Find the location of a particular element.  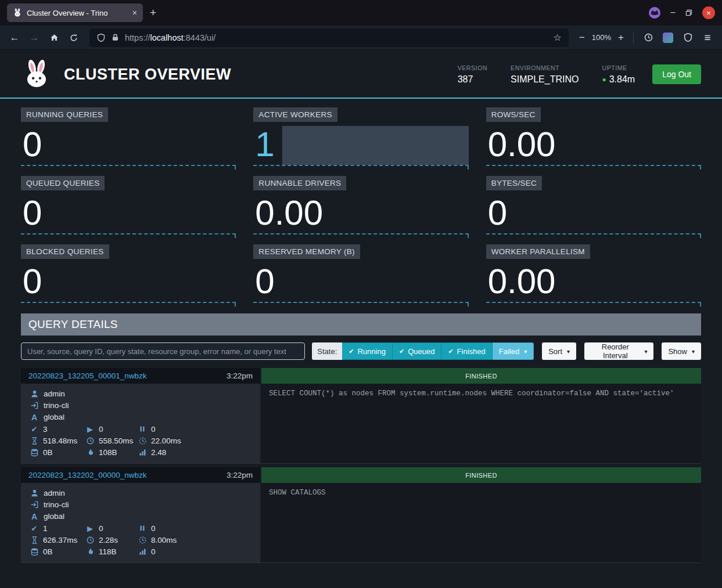

cumulative-memory: 2.48 is located at coordinates (159, 453).